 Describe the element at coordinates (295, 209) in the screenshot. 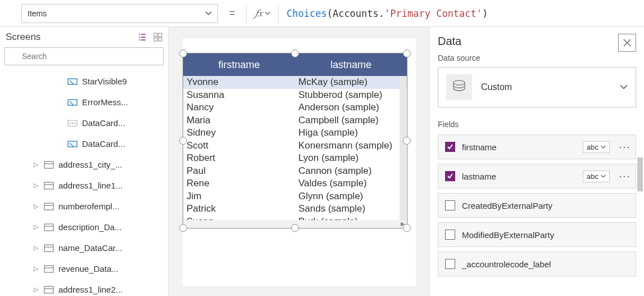

I see `table-row: PatrickSands (sample)` at that location.